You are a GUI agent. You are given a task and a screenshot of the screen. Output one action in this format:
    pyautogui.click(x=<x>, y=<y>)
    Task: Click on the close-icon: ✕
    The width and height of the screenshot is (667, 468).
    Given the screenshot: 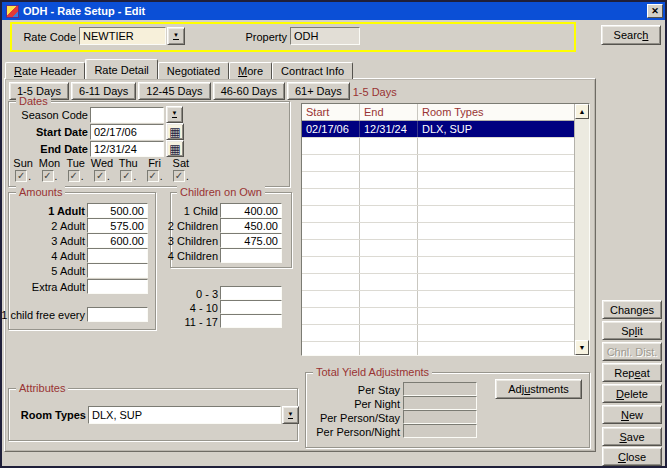 What is the action you would take?
    pyautogui.click(x=655, y=11)
    